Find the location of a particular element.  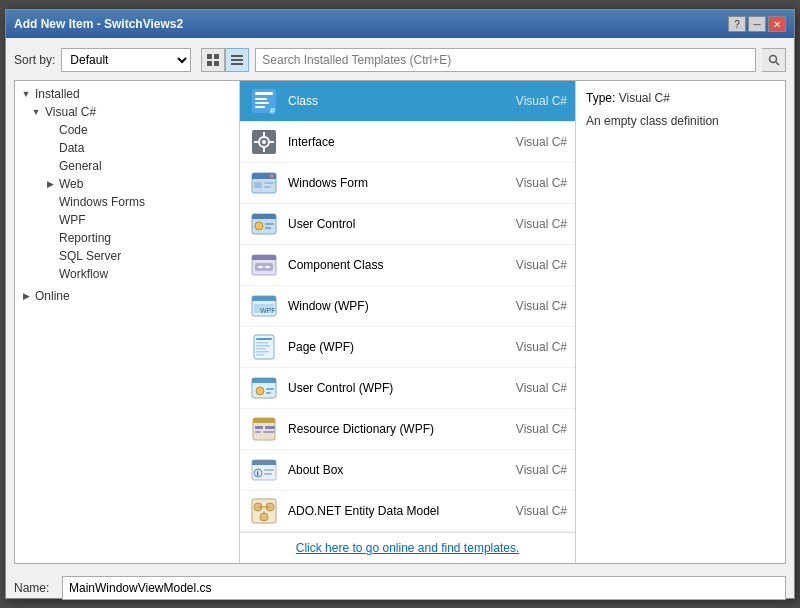

template-item-user-control-wpf: User Control (WPF) Visual C# is located at coordinates (408, 388).